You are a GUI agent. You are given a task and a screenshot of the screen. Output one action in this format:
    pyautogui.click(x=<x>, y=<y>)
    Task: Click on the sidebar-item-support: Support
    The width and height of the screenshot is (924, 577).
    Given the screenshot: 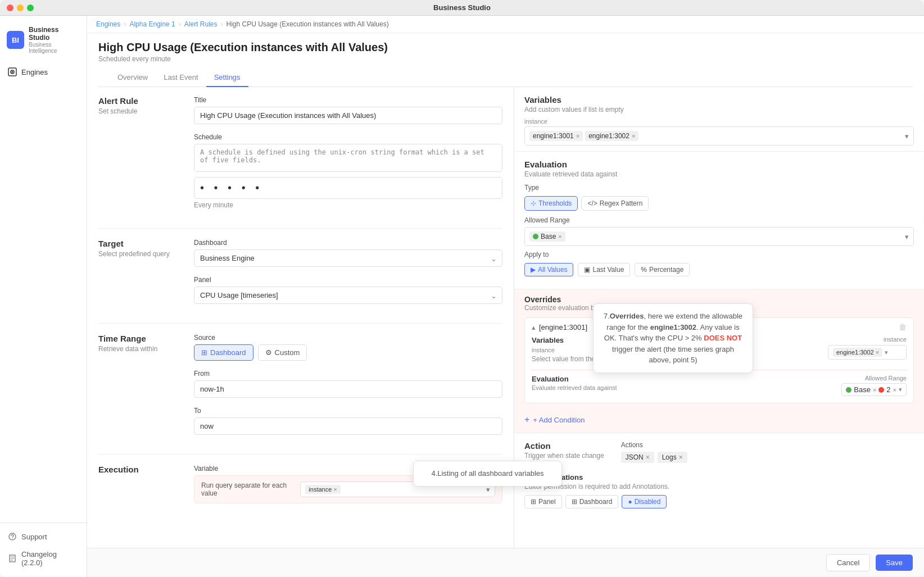 What is the action you would take?
    pyautogui.click(x=43, y=537)
    